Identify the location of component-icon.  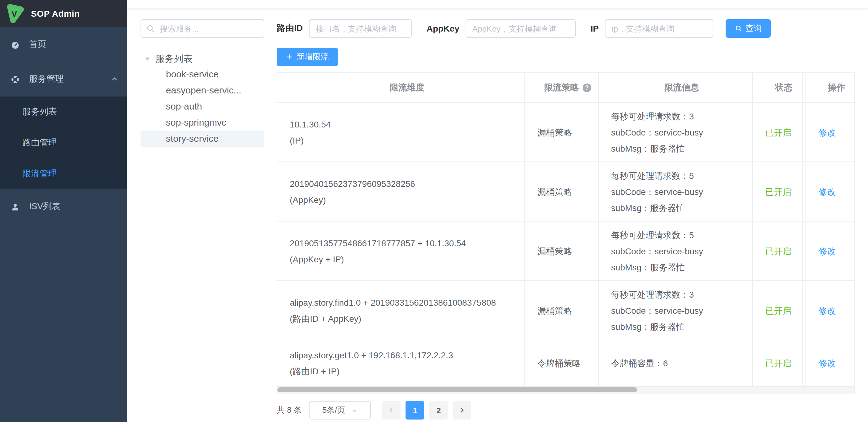
(15, 79).